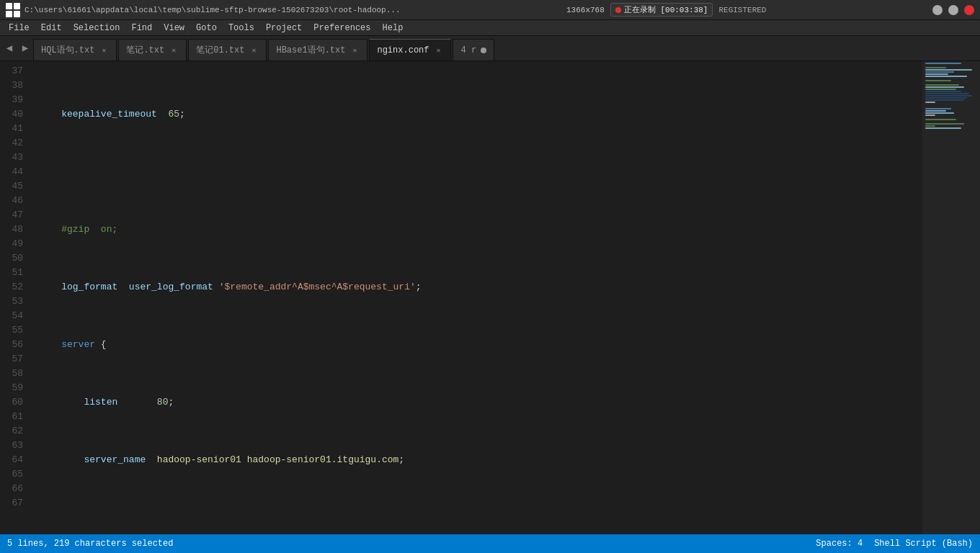 The image size is (980, 553). Describe the element at coordinates (476, 230) in the screenshot. I see `code-line-39: #gzip on;` at that location.